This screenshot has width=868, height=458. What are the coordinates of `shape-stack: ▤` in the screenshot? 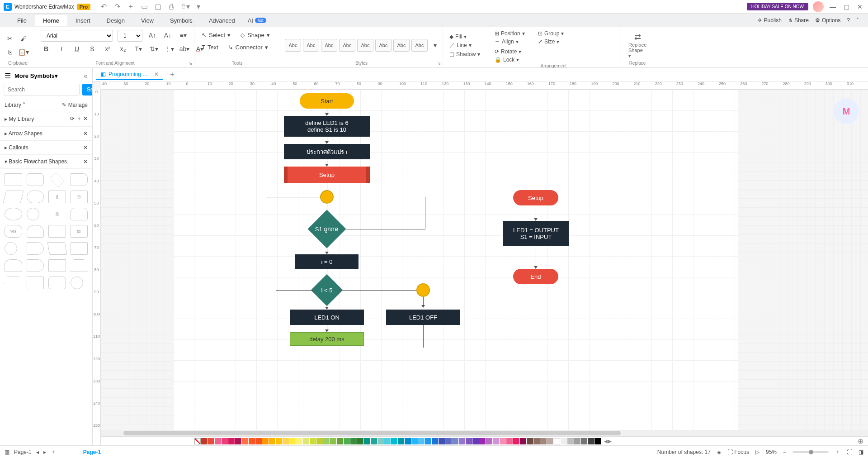 It's located at (80, 231).